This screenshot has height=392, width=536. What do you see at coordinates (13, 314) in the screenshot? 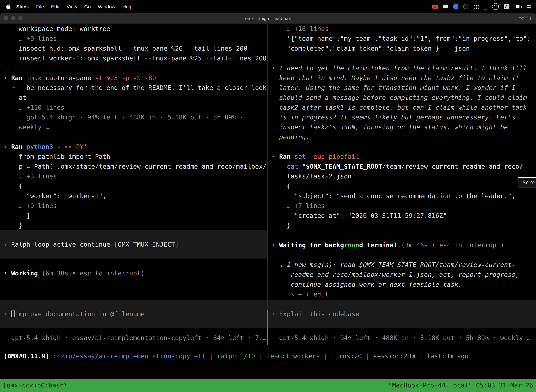
I see `text-cursor` at bounding box center [13, 314].